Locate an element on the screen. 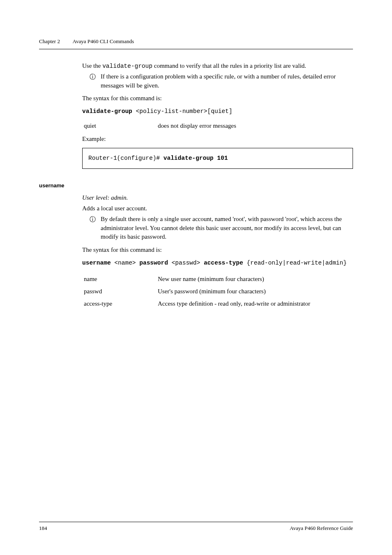 Image resolution: width=392 pixels, height=555 pixels. param-table-2: name New user name (minimum four charact… is located at coordinates (219, 292).